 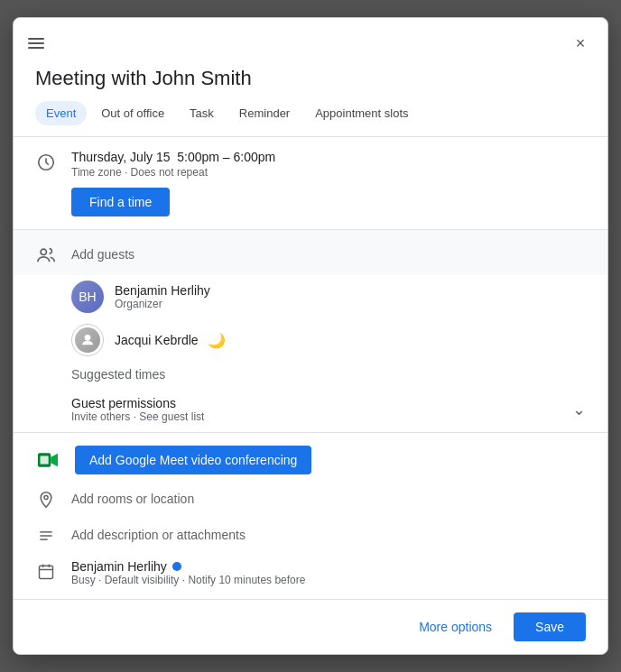 What do you see at coordinates (310, 340) in the screenshot?
I see `guest-row: Jacqui Kebrdle 🌙` at bounding box center [310, 340].